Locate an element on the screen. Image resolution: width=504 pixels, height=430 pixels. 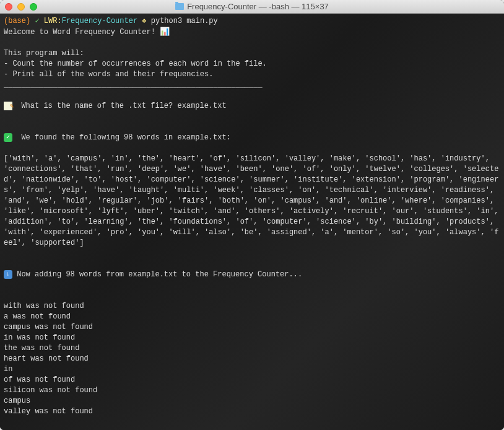
prompt-symbol: ❖ is located at coordinates (144, 21).